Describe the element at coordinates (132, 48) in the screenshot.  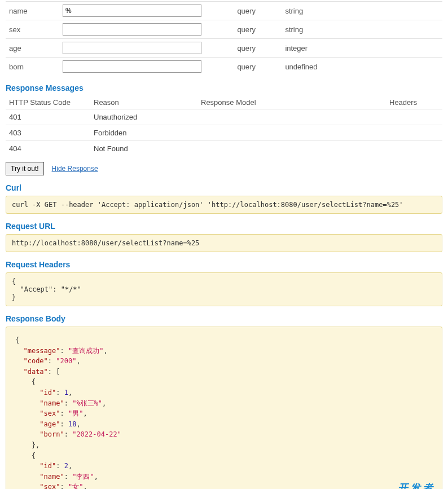
I see `param-input-age` at that location.